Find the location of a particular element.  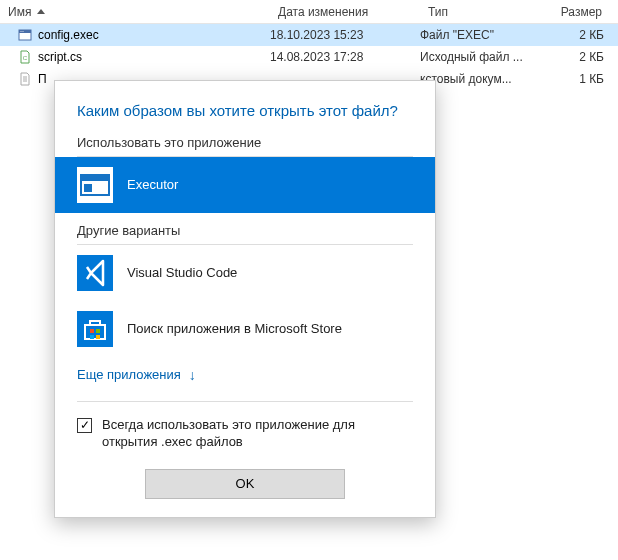

exec-file-icon is located at coordinates (25, 35).